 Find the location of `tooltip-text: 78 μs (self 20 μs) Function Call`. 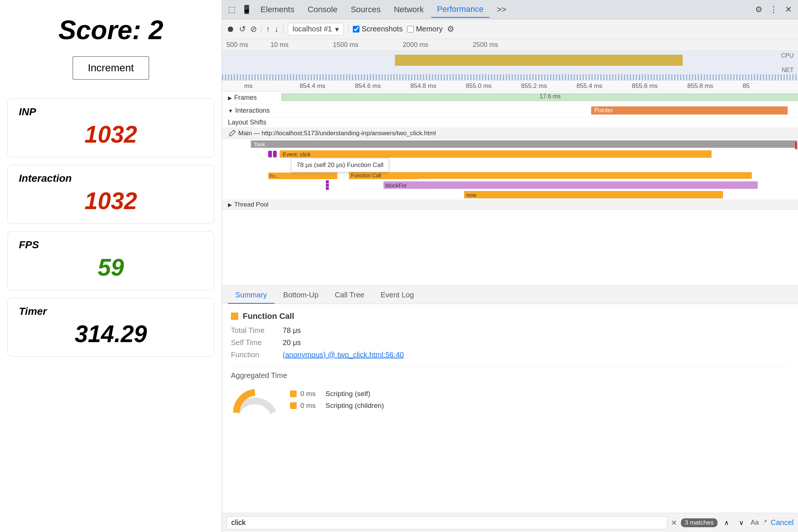

tooltip-text: 78 μs (self 20 μs) Function Call is located at coordinates (340, 165).